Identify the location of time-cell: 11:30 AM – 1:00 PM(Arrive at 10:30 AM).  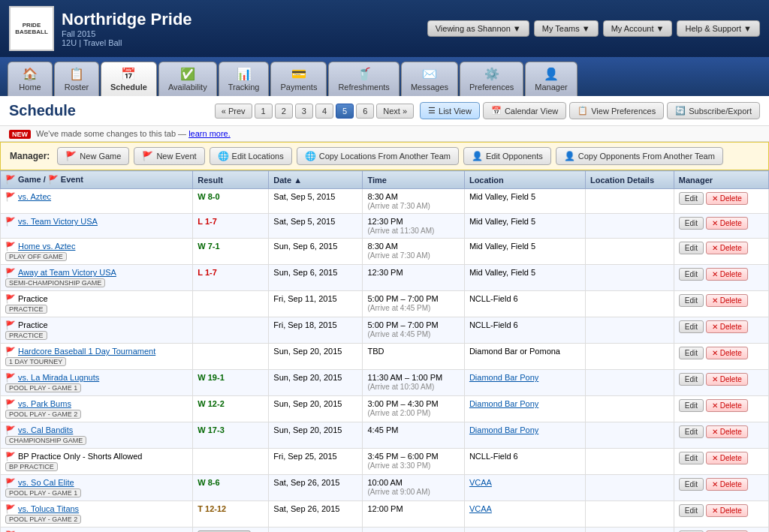
(413, 383).